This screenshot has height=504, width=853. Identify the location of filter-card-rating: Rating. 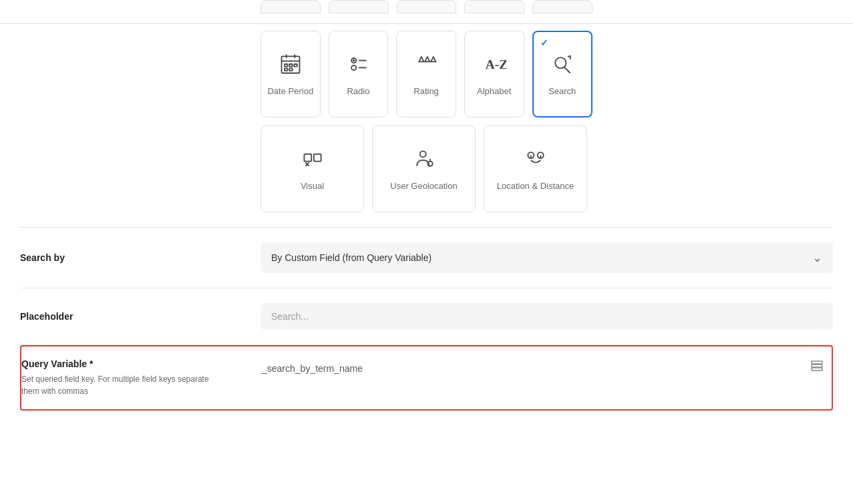
(426, 74).